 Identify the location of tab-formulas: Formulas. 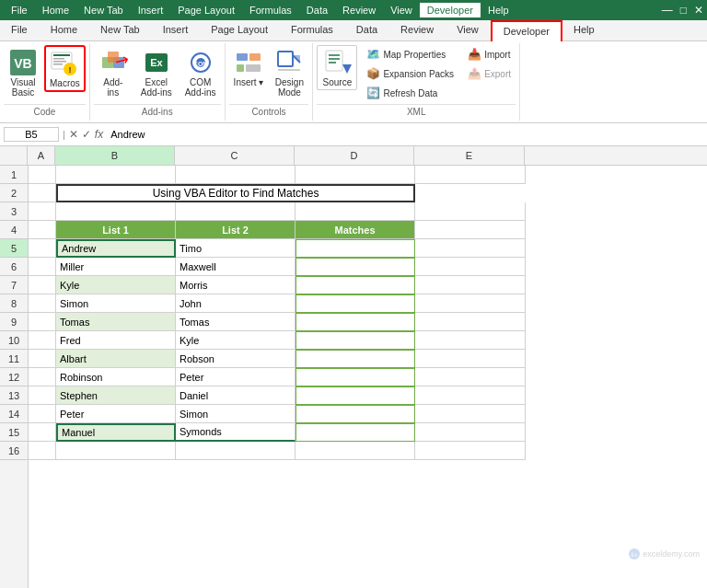
(313, 30).